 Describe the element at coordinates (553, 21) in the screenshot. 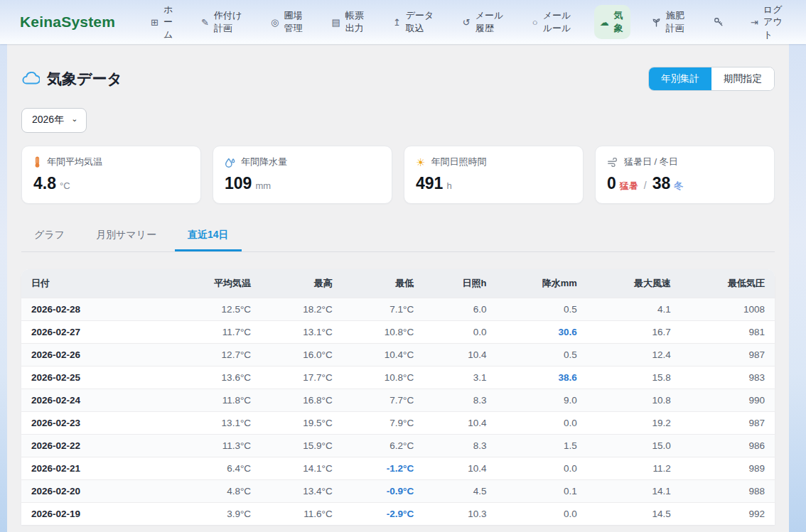

I see `nav-item-mail-rules: ○ メールルール` at that location.